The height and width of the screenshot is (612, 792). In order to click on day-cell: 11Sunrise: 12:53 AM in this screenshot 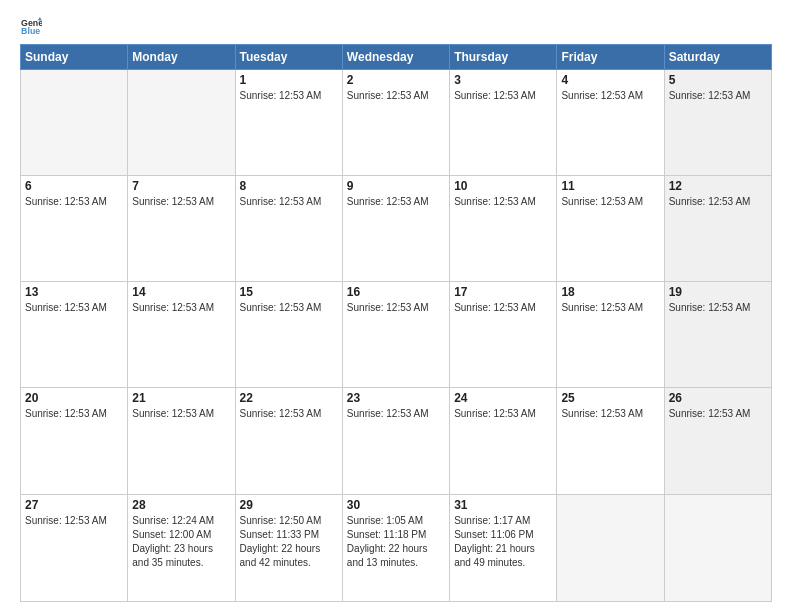, I will do `click(610, 229)`.